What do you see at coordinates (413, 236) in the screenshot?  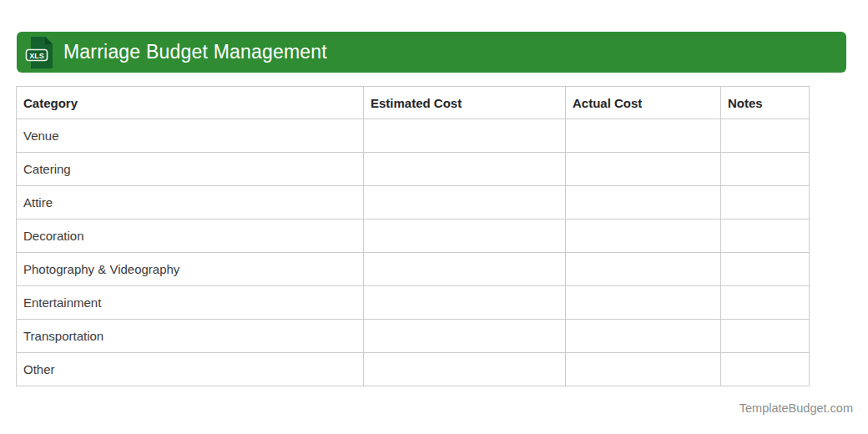 I see `table-row: Decoration` at bounding box center [413, 236].